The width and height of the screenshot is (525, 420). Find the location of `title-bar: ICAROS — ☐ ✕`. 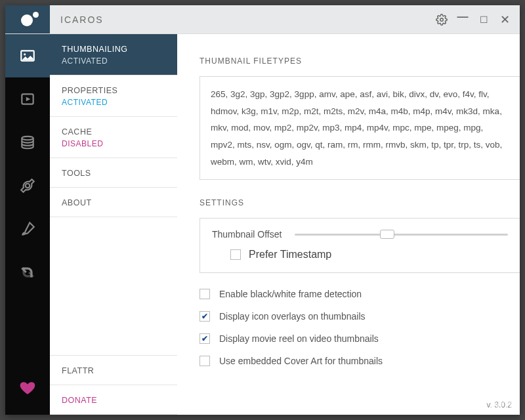

title-bar: ICAROS — ☐ ✕ is located at coordinates (262, 20).